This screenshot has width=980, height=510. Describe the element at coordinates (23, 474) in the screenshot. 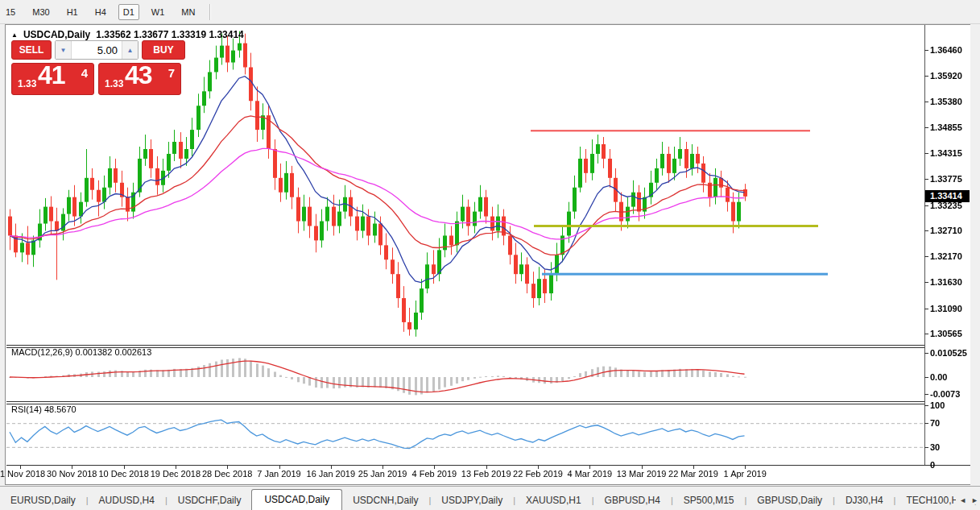

I see `date-axis-label: 21 Nov 2018` at that location.